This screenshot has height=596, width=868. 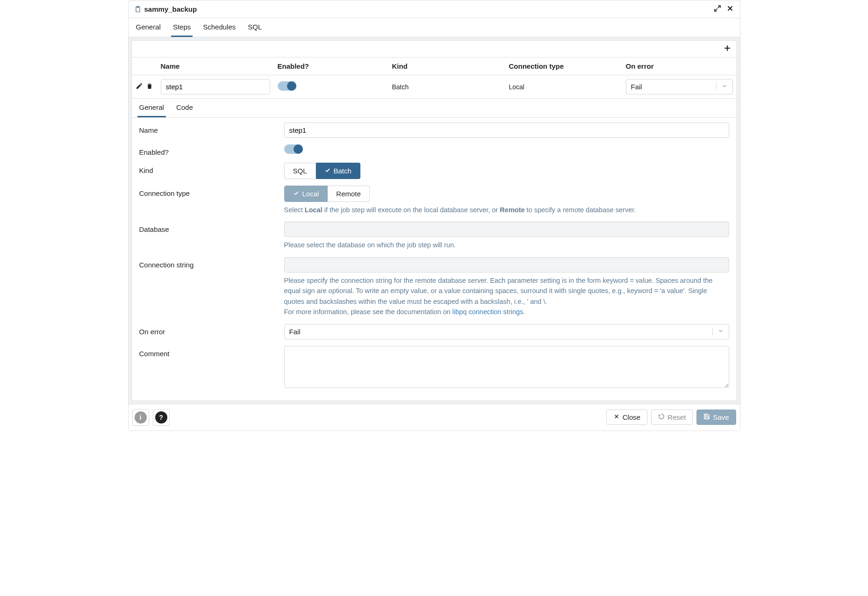 What do you see at coordinates (149, 28) in the screenshot?
I see `tab-general: General` at bounding box center [149, 28].